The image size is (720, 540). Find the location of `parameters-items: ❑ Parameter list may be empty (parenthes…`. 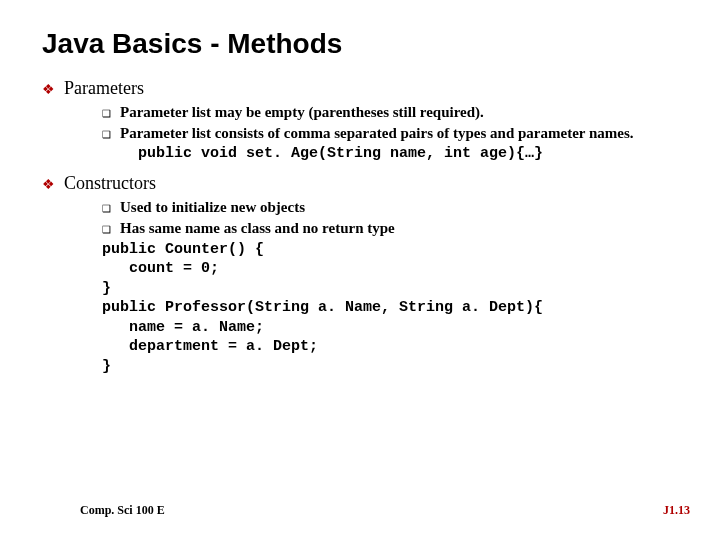

parameters-items: ❑ Parameter list may be empty (parenthes… is located at coordinates (390, 133).